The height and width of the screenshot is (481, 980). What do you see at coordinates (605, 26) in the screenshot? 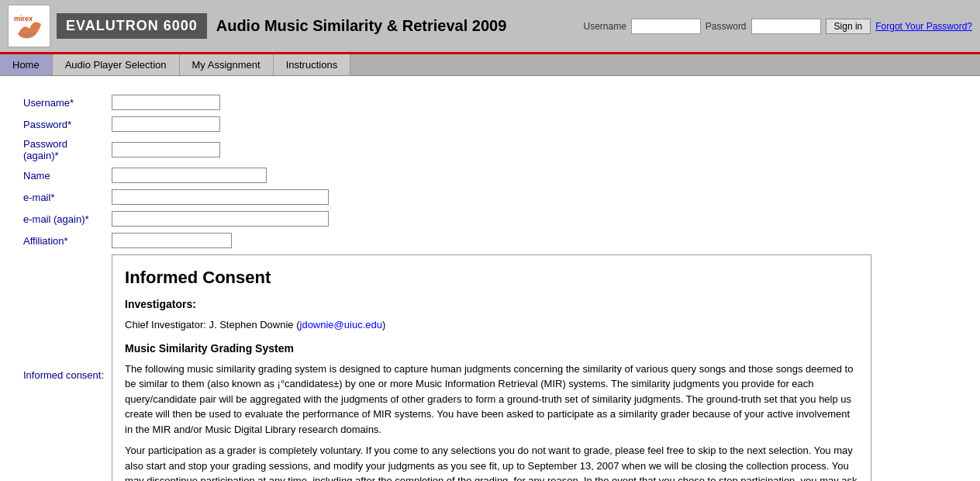
I see `username-label: Username` at bounding box center [605, 26].